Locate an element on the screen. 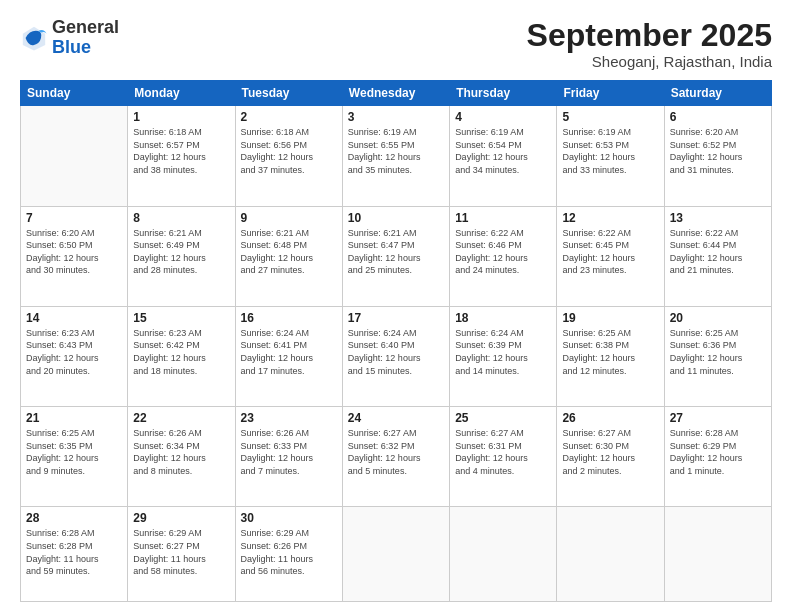  calendar-cell: 24Sunrise: 6:27 AM Sunset: 6:32 PM Dayli… is located at coordinates (396, 457).